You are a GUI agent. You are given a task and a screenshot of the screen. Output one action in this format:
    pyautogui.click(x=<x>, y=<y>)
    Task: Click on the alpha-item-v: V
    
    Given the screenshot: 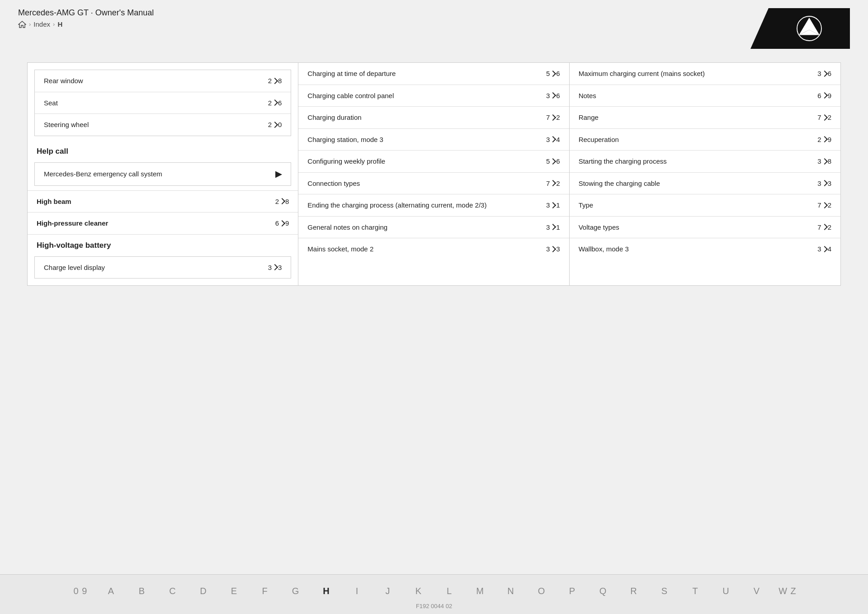 What is the action you would take?
    pyautogui.click(x=757, y=591)
    